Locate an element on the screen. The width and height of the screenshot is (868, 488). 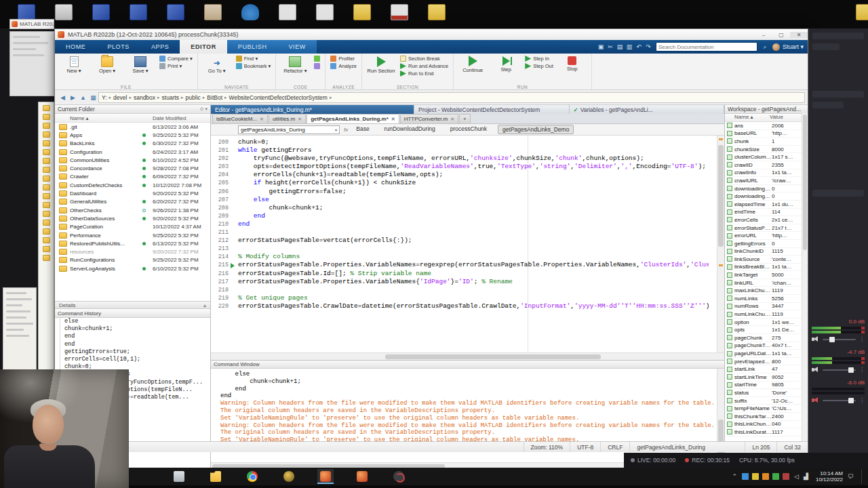
folder-row: resources9/20/2022 7:32 PM is located at coordinates (133, 251).